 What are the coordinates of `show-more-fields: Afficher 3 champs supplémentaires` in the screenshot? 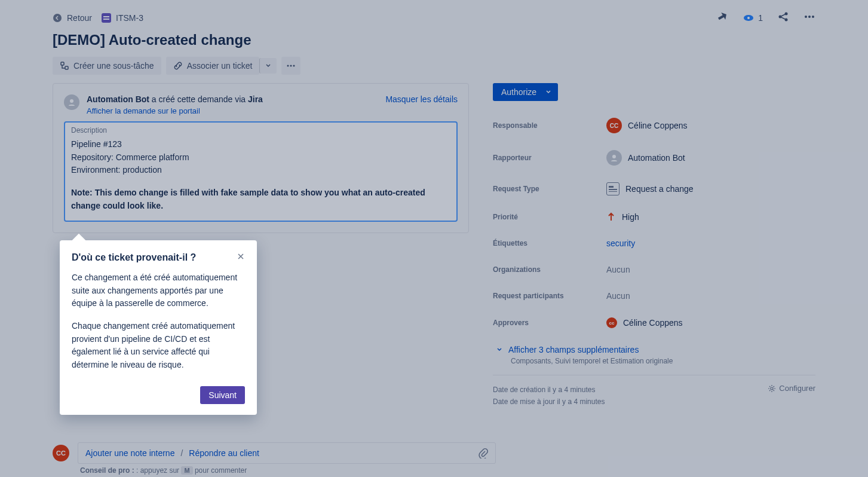 It's located at (655, 350).